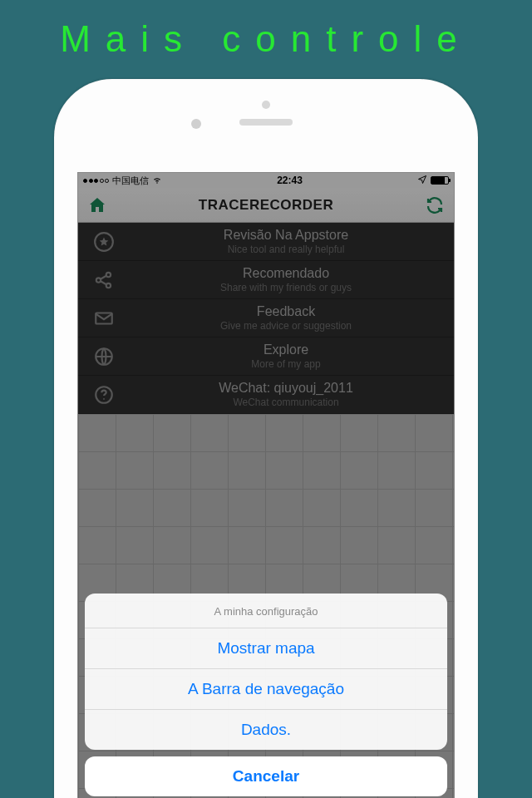 The height and width of the screenshot is (798, 532). I want to click on star-icon, so click(104, 242).